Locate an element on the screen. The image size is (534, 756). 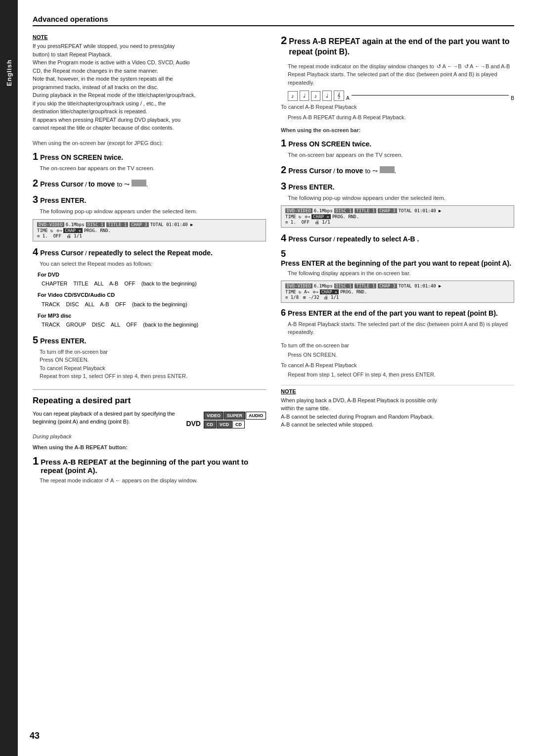
r-step-3-title: Press ENTER. is located at coordinates (312, 187).